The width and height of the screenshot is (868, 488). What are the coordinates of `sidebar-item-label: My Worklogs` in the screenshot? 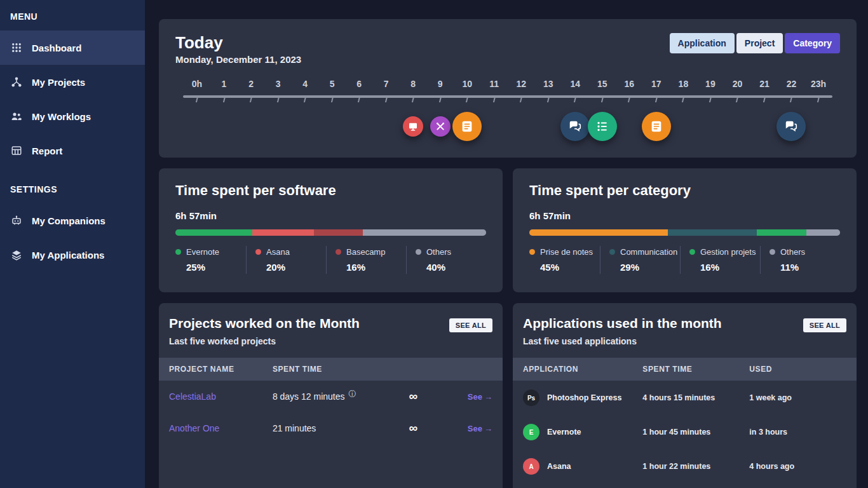 It's located at (61, 117).